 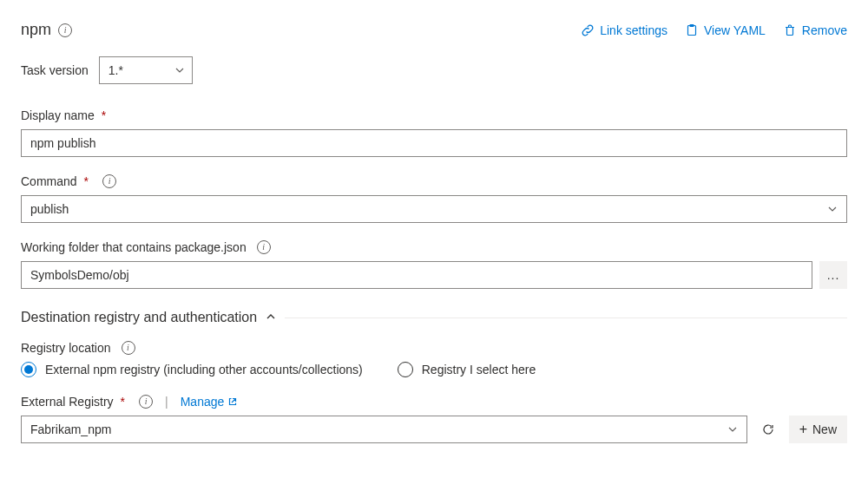 I want to click on title-info-icon: i, so click(x=65, y=30).